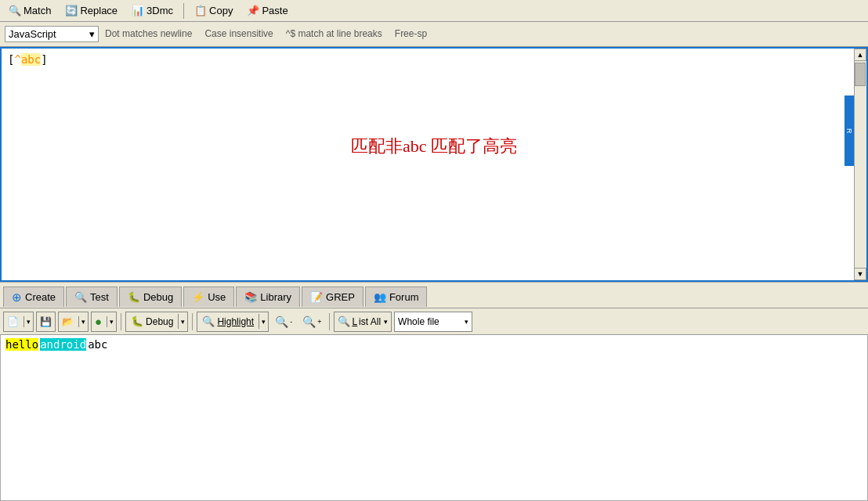 This screenshot has width=868, height=501. I want to click on tab-use: ⚡ Use, so click(208, 297).